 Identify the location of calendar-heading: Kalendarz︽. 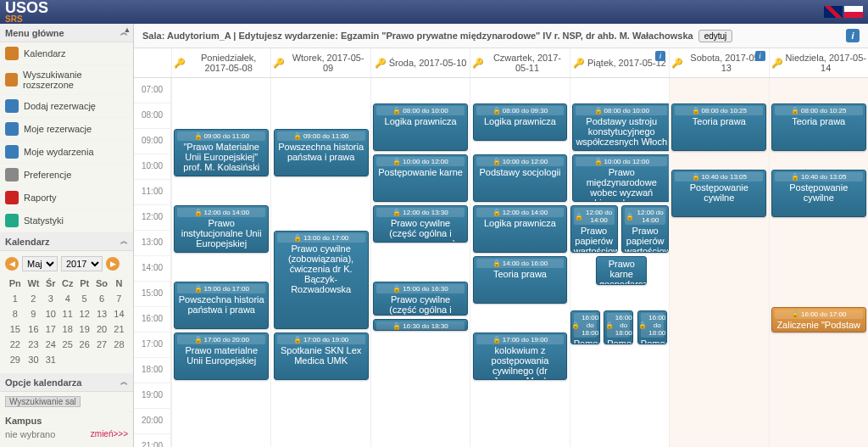
(66, 242).